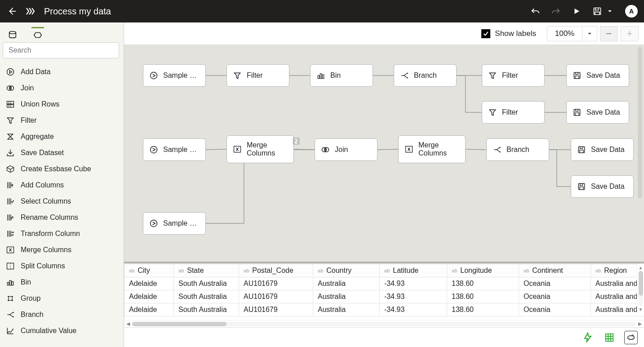  Describe the element at coordinates (509, 34) in the screenshot. I see `show-labels-toggle: Show labels` at that location.